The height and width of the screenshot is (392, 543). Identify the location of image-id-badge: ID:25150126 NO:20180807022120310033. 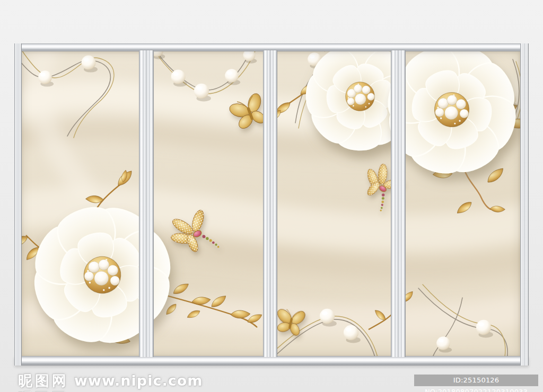
(476, 380).